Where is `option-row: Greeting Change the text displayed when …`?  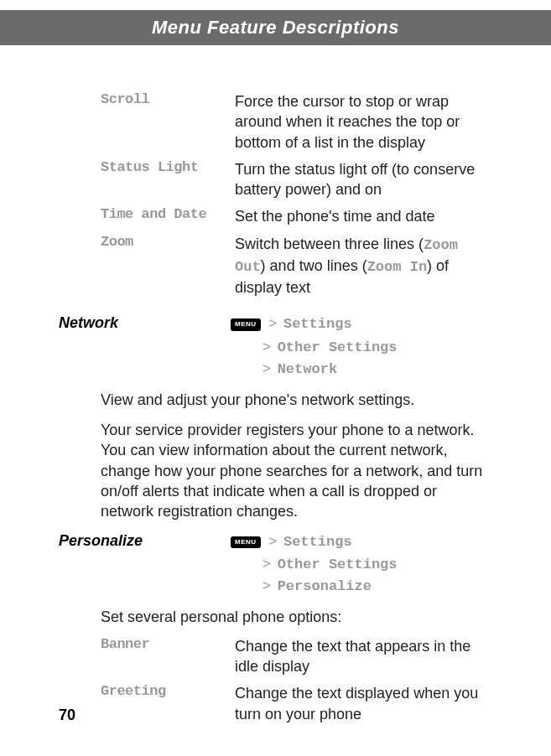
option-row: Greeting Change the text displayed when … is located at coordinates (297, 704).